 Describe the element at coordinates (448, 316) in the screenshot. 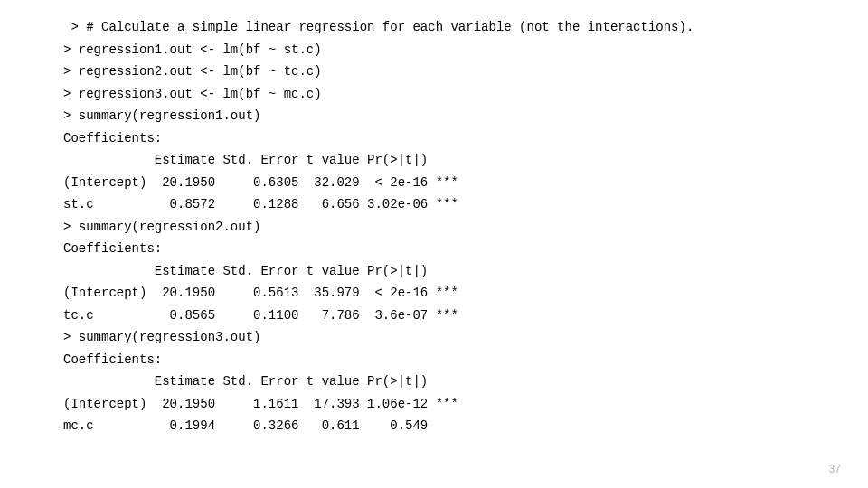

I see `table-row: tc.c 0.8565 0.1100 7.786 3.6e-07 ***` at that location.